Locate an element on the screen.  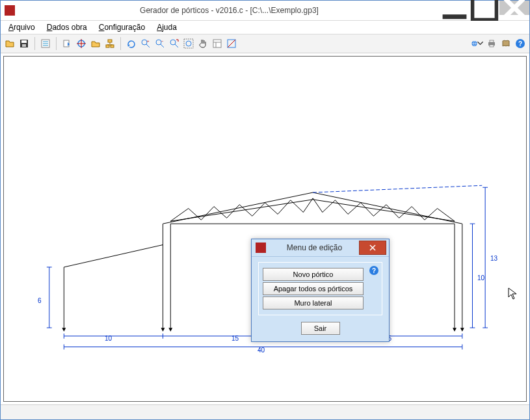
dim-40: 40 is located at coordinates (261, 350).